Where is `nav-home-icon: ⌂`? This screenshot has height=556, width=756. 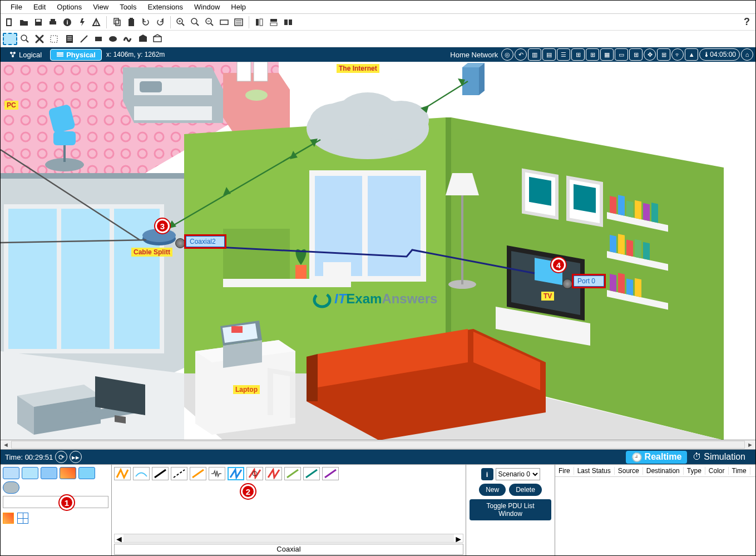 nav-home-icon: ⌂ is located at coordinates (747, 55).